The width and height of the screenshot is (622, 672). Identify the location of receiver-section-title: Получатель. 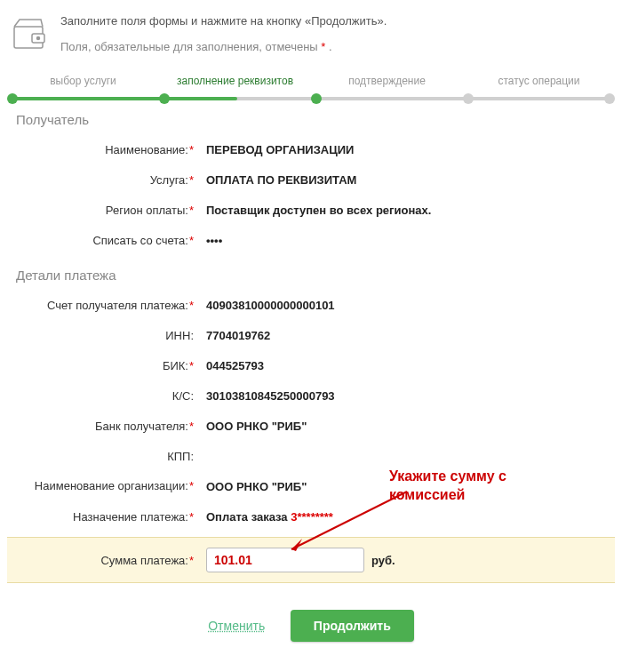
(315, 119).